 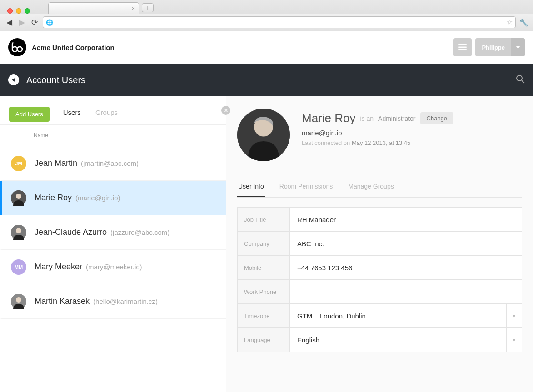 I want to click on last-connected-label: Last connected on, so click(x=326, y=143).